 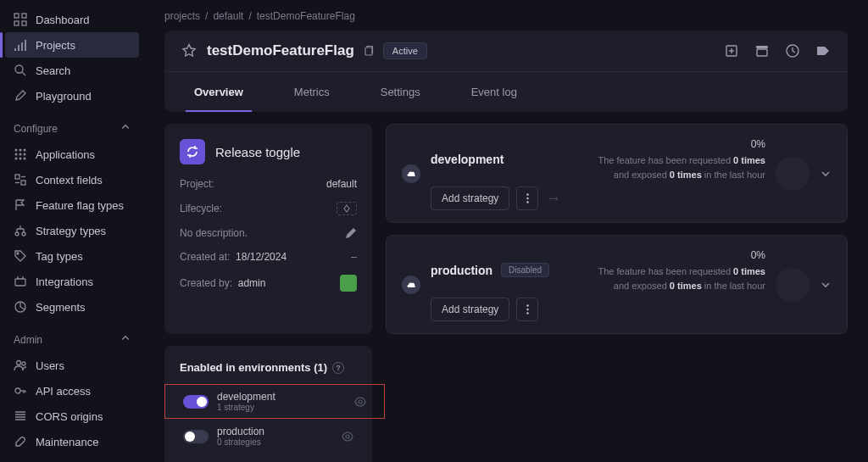 I want to click on clock-icon, so click(x=793, y=51).